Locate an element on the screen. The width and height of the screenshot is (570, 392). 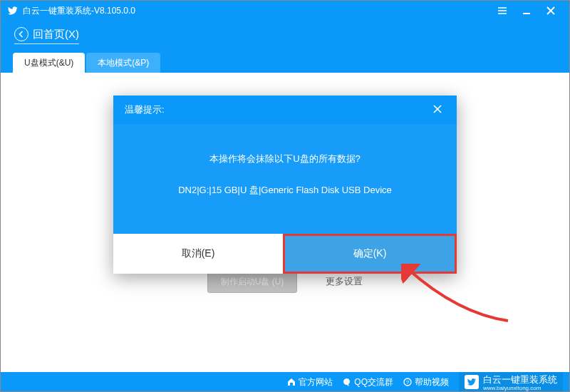
minimize-button is located at coordinates (527, 11).